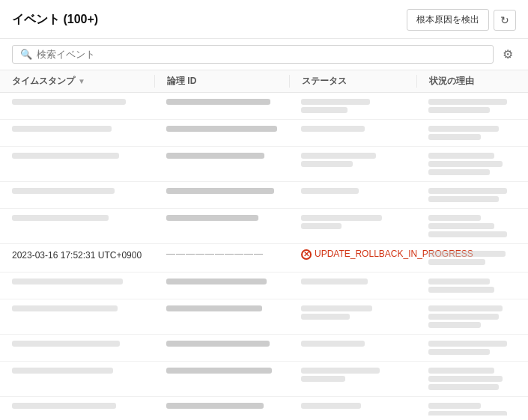  I want to click on root-cause-button: 根本原因を検出, so click(448, 19).